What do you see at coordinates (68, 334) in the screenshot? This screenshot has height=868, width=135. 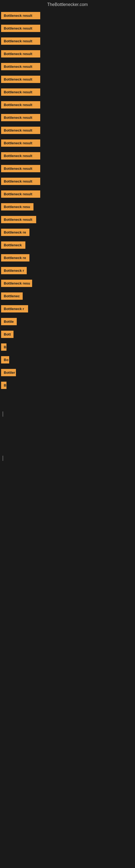 I see `list-item: Bott` at bounding box center [68, 334].